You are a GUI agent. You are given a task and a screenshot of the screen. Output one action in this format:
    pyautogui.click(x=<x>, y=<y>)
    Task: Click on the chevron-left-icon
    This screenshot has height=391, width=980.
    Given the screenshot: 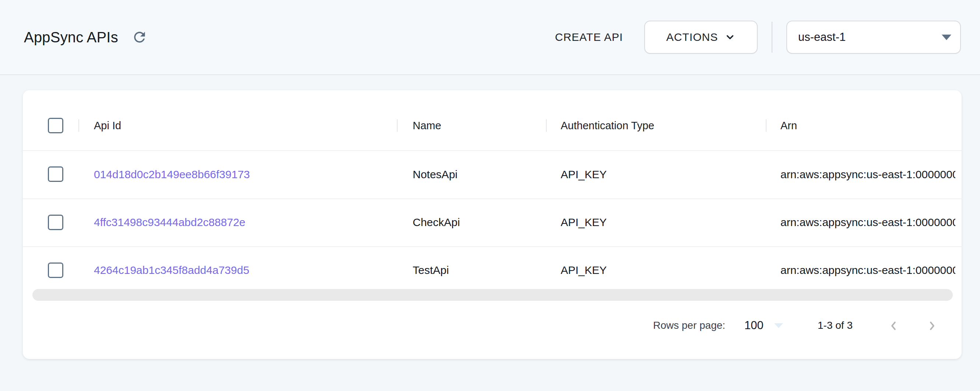 What is the action you would take?
    pyautogui.click(x=893, y=326)
    